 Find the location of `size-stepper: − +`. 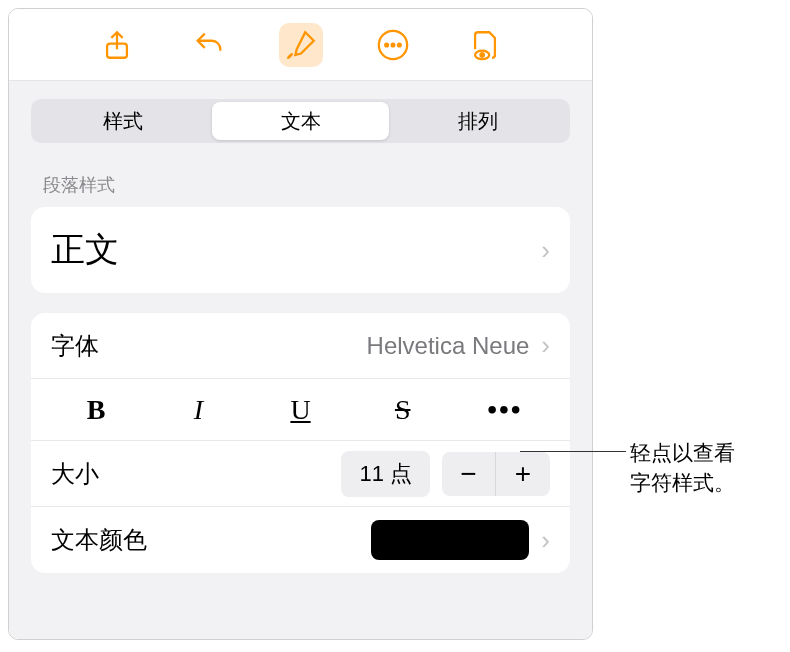

size-stepper: − + is located at coordinates (496, 474).